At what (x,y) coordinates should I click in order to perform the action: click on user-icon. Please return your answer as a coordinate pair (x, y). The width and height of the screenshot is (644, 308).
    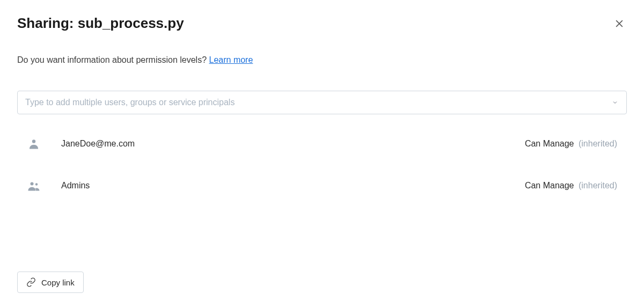
    Looking at the image, I should click on (34, 144).